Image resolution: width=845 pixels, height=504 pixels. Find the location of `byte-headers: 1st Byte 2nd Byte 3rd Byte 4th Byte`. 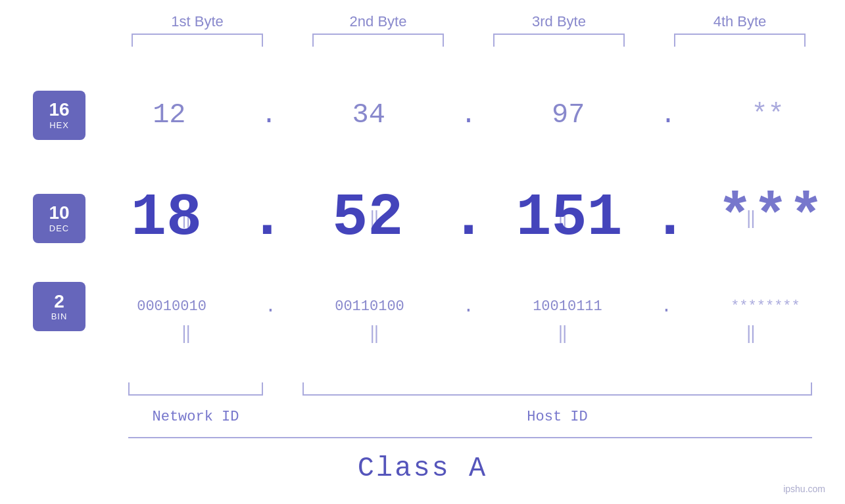

byte-headers: 1st Byte 2nd Byte 3rd Byte 4th Byte is located at coordinates (469, 22).